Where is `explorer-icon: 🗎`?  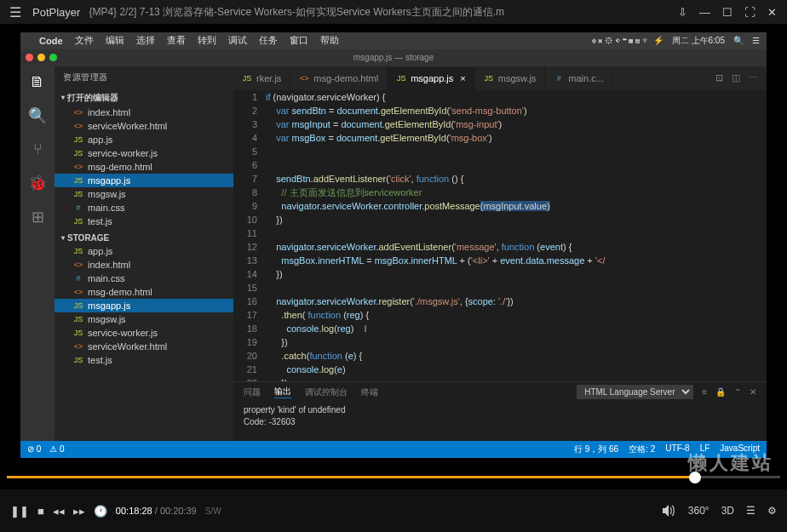 explorer-icon: 🗎 is located at coordinates (37, 82).